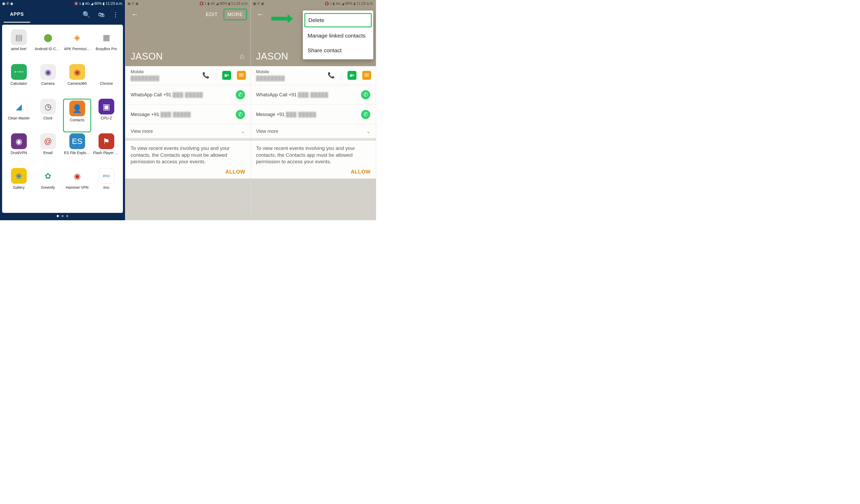 The width and height of the screenshot is (860, 504). What do you see at coordinates (19, 46) in the screenshot?
I see `app-airtel-live-: ▤airtel live!` at bounding box center [19, 46].